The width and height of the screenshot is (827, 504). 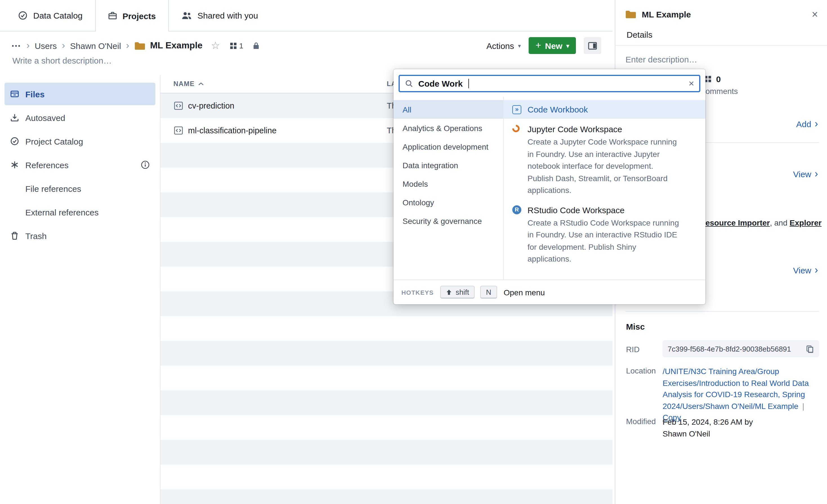 What do you see at coordinates (62, 212) in the screenshot?
I see `sidebar-item-label: External references` at bounding box center [62, 212].